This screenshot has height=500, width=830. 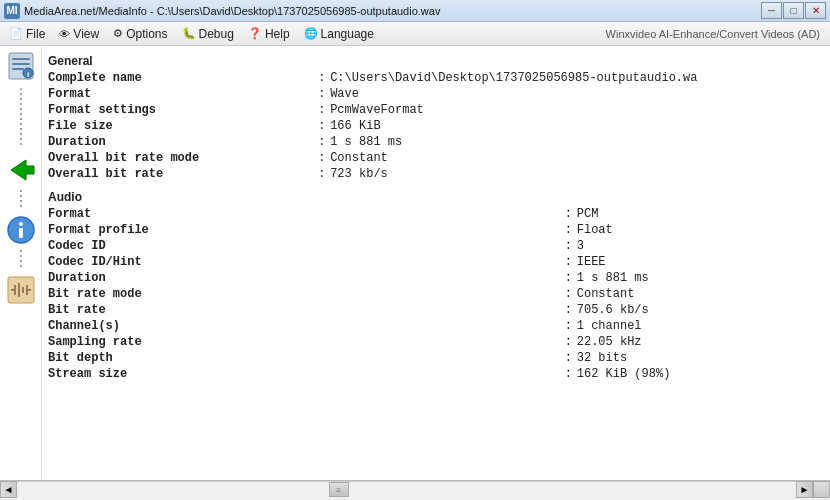 I want to click on menu-debug: 🐛 Debug, so click(x=208, y=34).